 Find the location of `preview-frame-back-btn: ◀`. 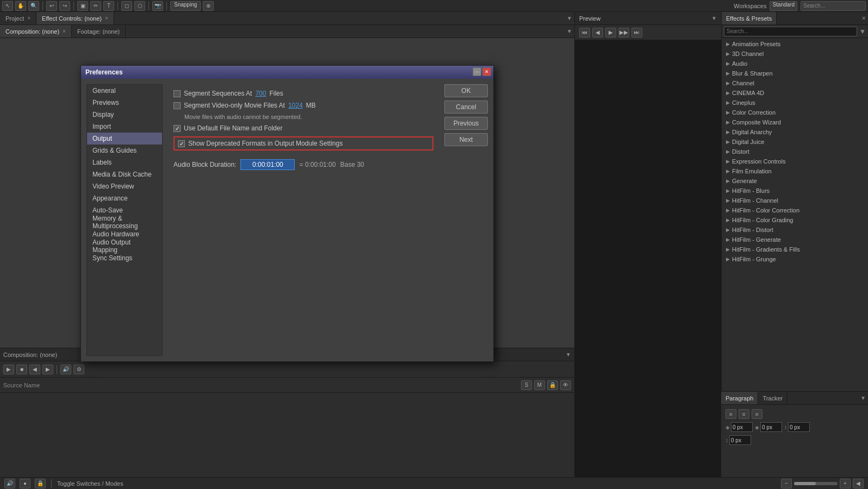

preview-frame-back-btn: ◀ is located at coordinates (598, 33).